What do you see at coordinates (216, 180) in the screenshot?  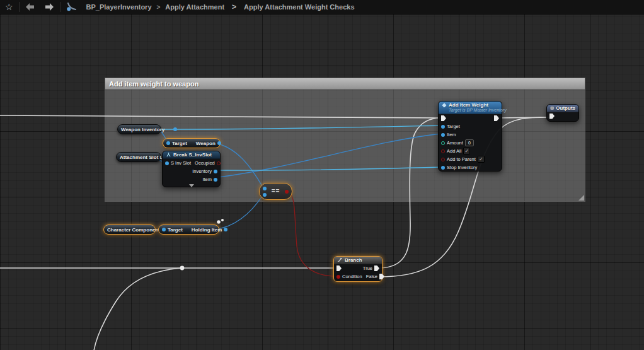 I see `break-item-output-pin` at bounding box center [216, 180].